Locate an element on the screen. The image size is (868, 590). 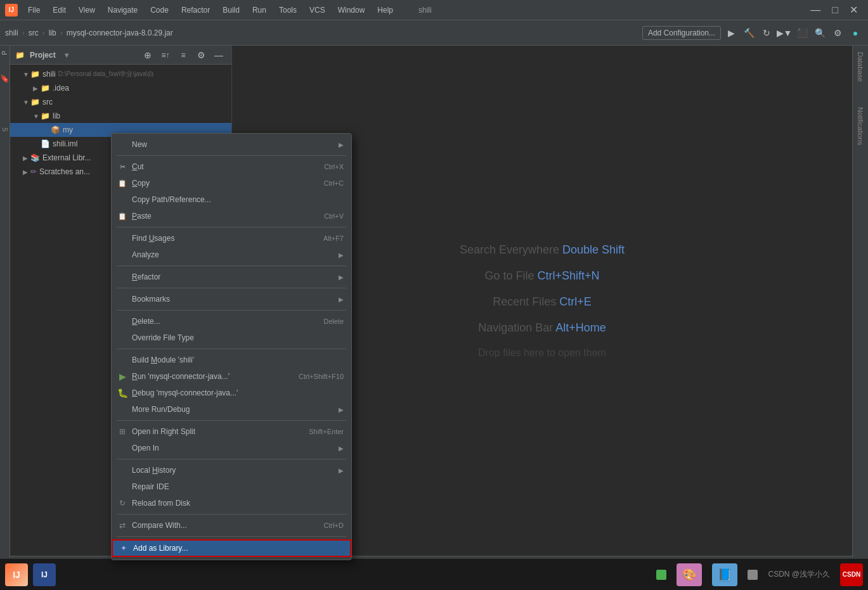
menu-item-compare-with-label: Compare With... is located at coordinates (228, 525).